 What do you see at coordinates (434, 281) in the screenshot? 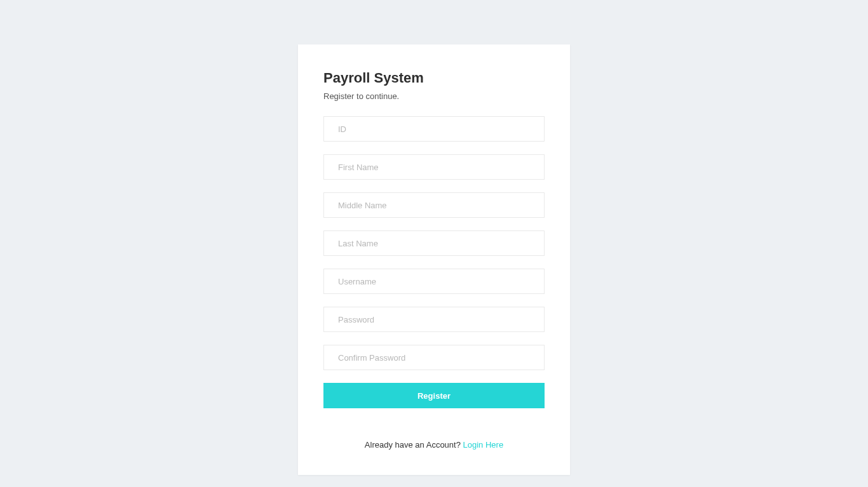
I see `username-field` at bounding box center [434, 281].